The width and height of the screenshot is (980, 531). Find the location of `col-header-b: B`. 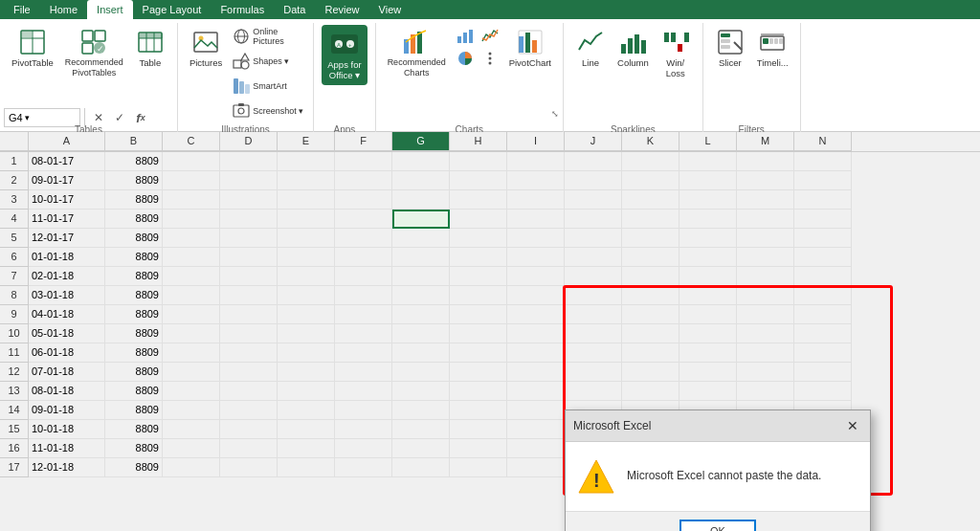

col-header-b: B is located at coordinates (134, 142).